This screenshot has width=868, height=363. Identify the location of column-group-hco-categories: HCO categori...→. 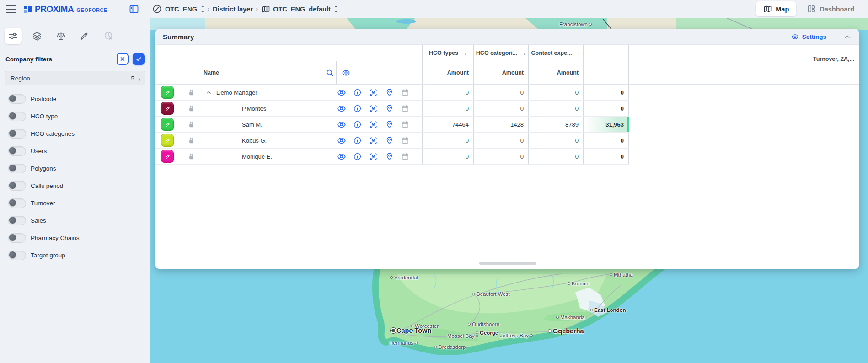
(501, 53).